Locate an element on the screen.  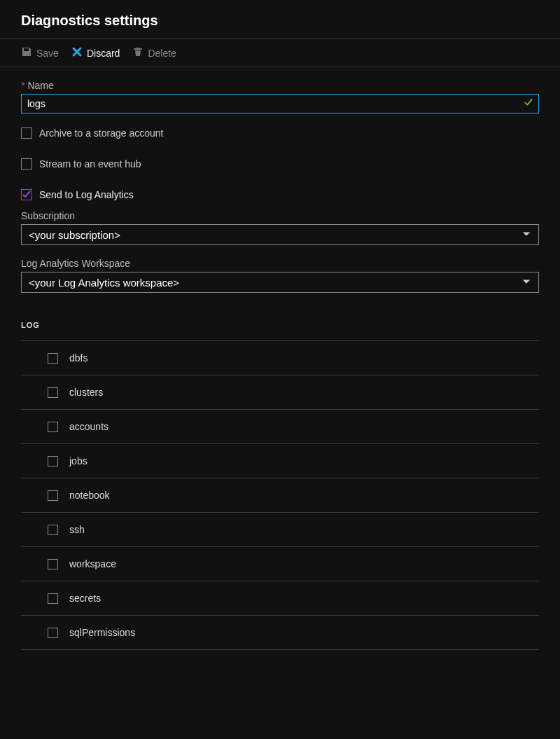
workspace-value: <your Log Analytics workspace> is located at coordinates (104, 283).